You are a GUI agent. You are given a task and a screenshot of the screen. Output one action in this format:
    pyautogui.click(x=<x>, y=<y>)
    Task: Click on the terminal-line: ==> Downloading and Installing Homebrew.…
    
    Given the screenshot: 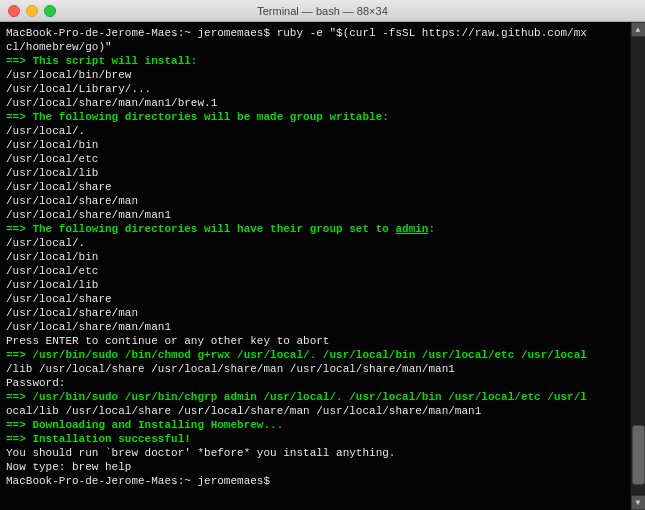 What is the action you would take?
    pyautogui.click(x=315, y=425)
    